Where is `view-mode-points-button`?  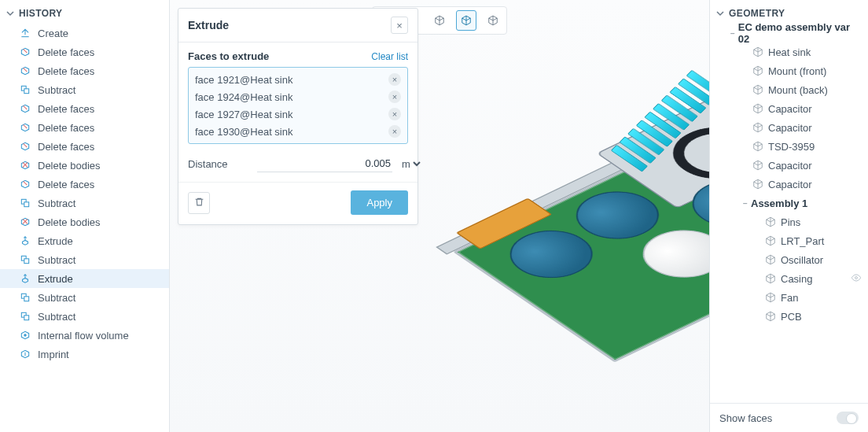 view-mode-points-button is located at coordinates (493, 20).